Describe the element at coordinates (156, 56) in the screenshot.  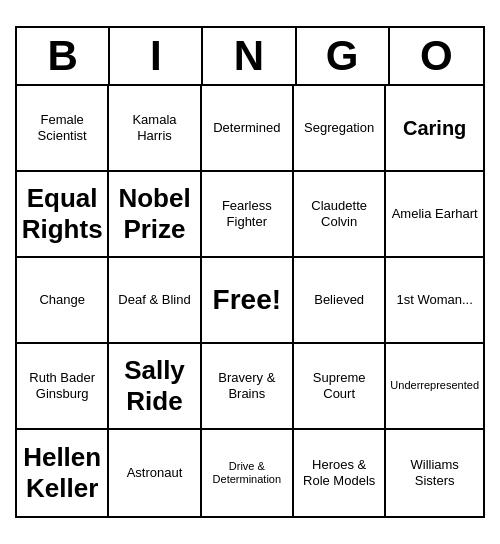
I see `header-letter-I: I` at that location.